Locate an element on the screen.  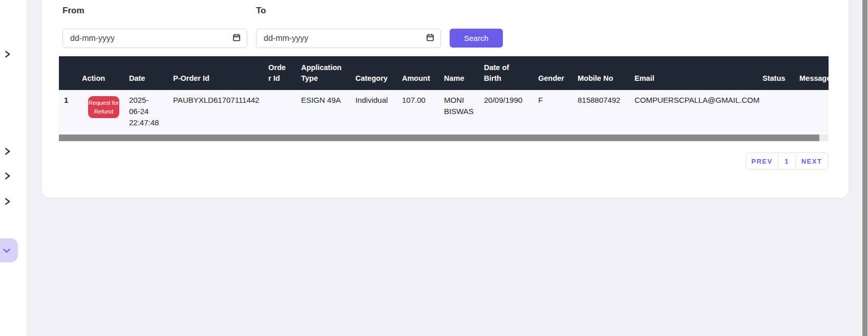
category-cell: Individual is located at coordinates (374, 113).